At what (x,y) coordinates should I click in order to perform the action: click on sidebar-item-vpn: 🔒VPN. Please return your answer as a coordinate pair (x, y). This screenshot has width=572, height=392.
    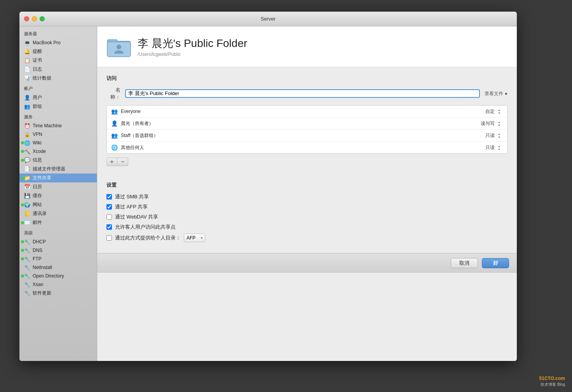
    Looking at the image, I should click on (58, 134).